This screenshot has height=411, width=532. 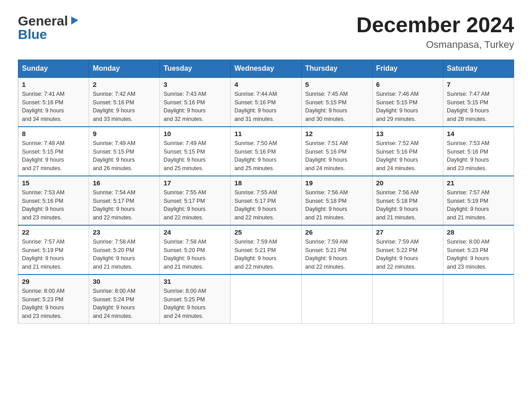 I want to click on day-number: 29, so click(x=54, y=281).